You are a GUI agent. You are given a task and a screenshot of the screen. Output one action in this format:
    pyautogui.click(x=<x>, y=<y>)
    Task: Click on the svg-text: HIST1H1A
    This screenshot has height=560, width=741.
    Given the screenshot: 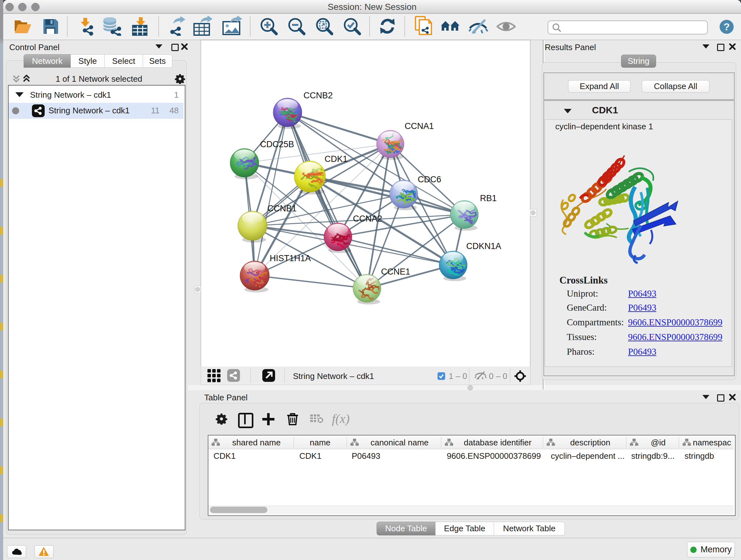 What is the action you would take?
    pyautogui.click(x=290, y=258)
    